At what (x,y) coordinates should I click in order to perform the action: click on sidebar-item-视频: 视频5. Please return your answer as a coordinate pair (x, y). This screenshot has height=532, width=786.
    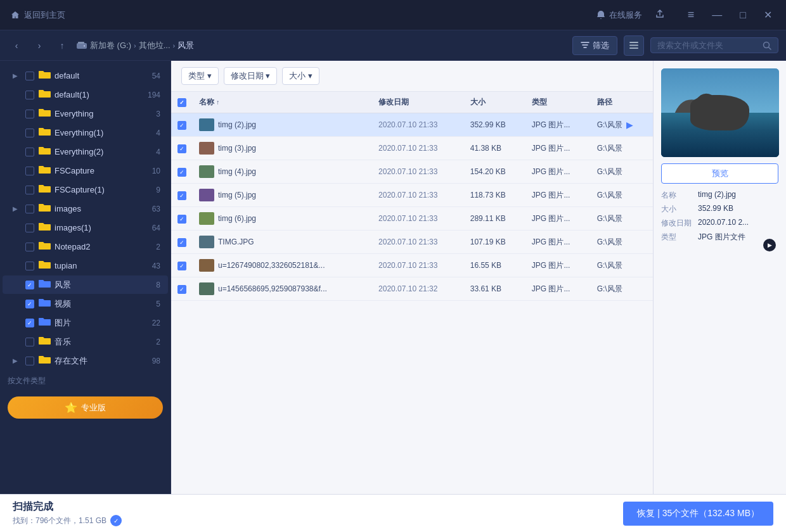
    Looking at the image, I should click on (85, 304).